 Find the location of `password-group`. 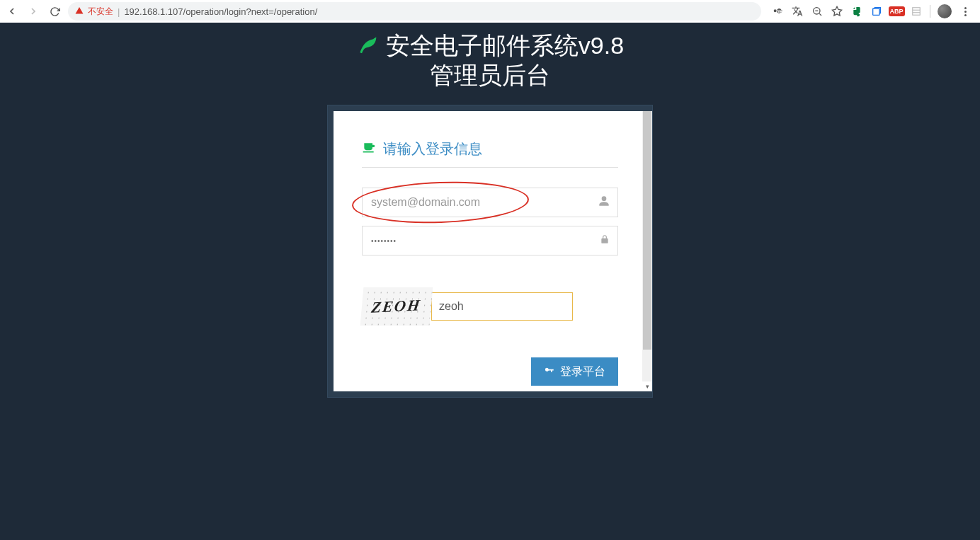

password-group is located at coordinates (490, 241).